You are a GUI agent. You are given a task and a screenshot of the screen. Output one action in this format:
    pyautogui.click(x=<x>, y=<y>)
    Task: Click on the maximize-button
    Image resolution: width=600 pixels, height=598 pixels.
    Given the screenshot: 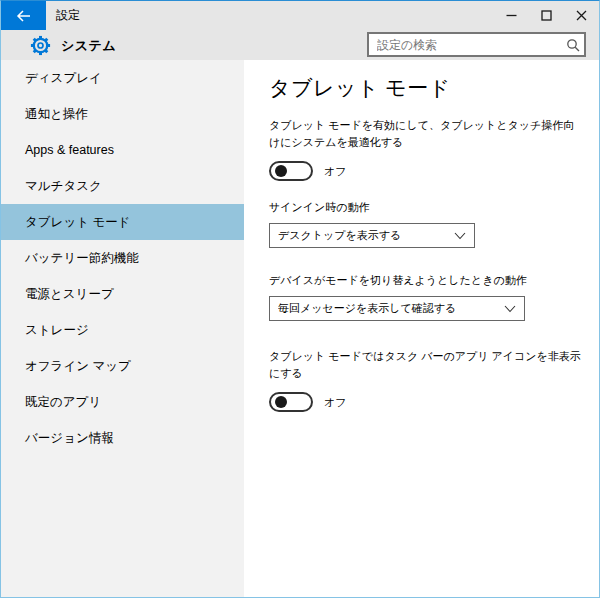 What is the action you would take?
    pyautogui.click(x=546, y=16)
    